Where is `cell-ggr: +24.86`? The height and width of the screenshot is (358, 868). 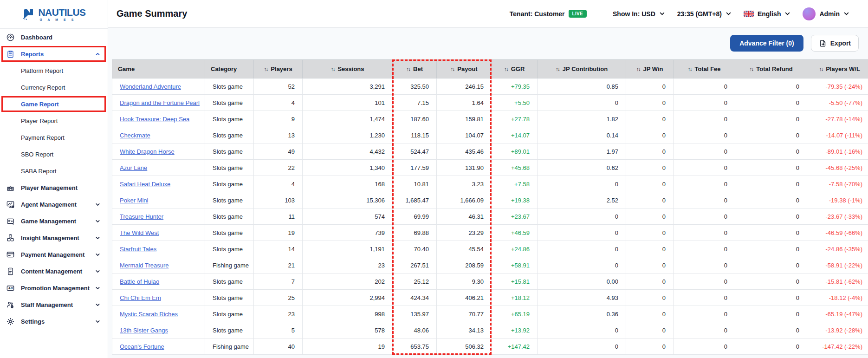
cell-ggr: +24.86 is located at coordinates (514, 249).